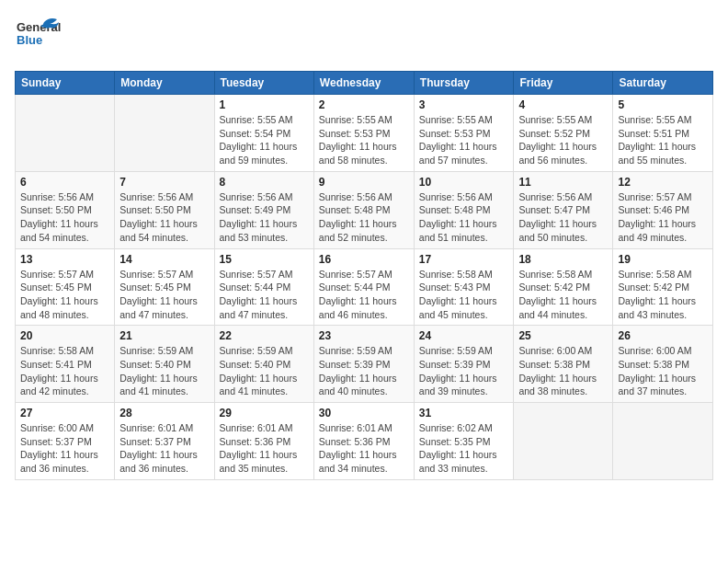  What do you see at coordinates (265, 105) in the screenshot?
I see `day-number: 1` at bounding box center [265, 105].